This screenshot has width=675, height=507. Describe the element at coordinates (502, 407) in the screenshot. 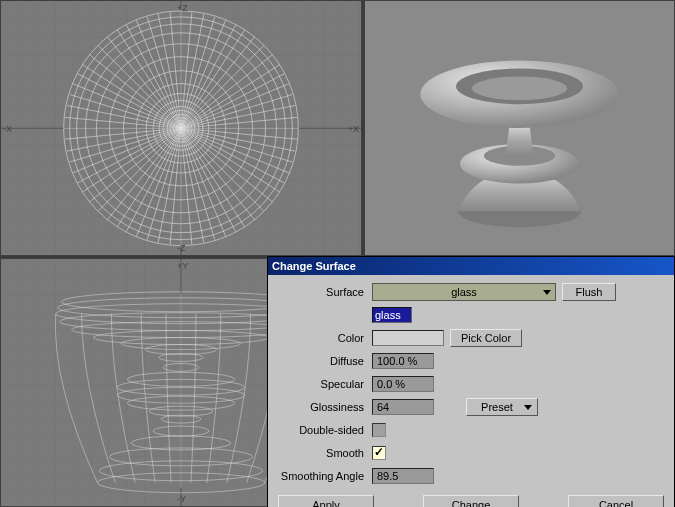

I see `preset-button: Preset` at that location.